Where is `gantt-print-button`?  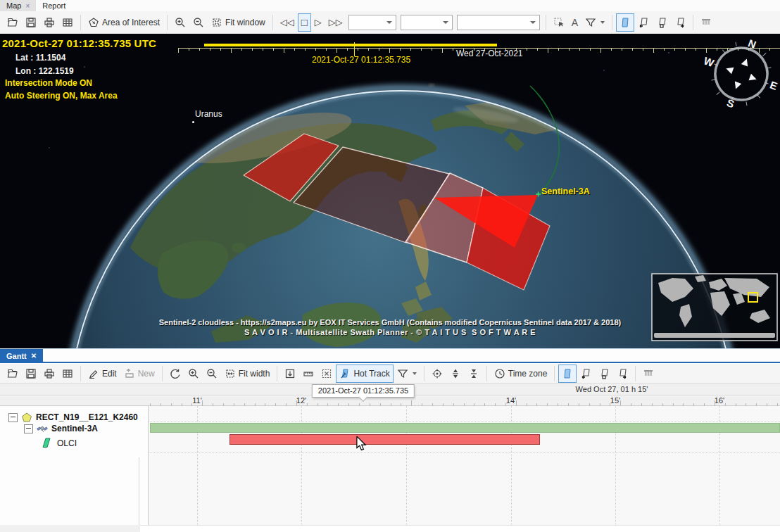
gantt-print-button is located at coordinates (49, 374).